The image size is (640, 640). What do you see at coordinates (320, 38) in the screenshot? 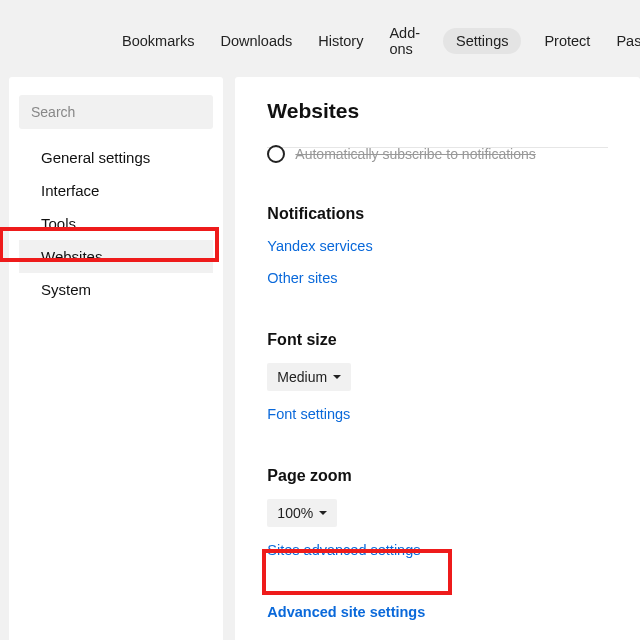
I see `top-nav: Bookmarks Downloads History Add-ons Sett…` at bounding box center [320, 38].